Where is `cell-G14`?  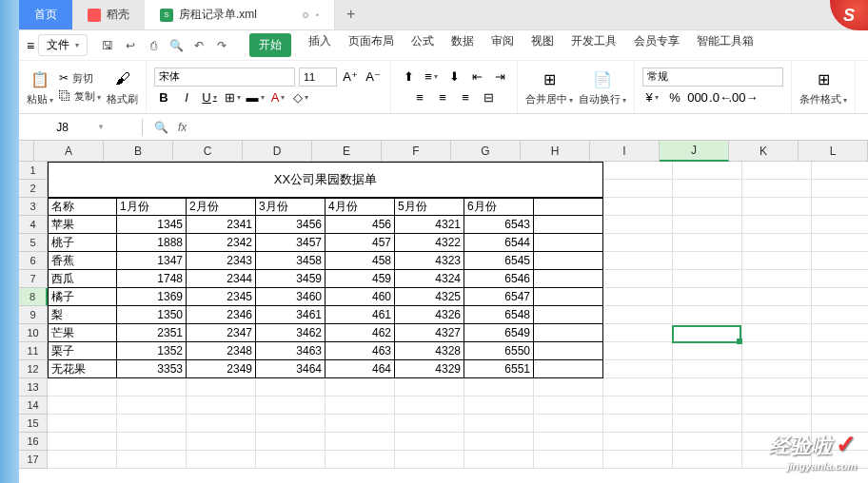 cell-G14 is located at coordinates (499, 405).